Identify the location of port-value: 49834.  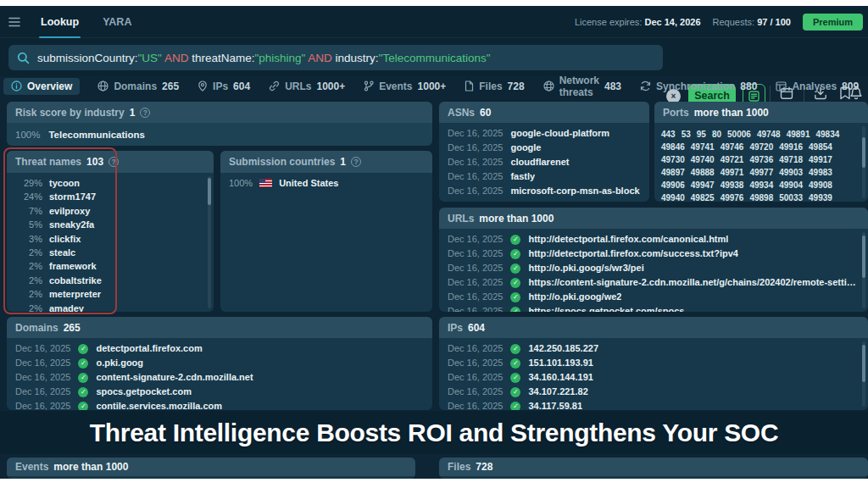
(828, 134).